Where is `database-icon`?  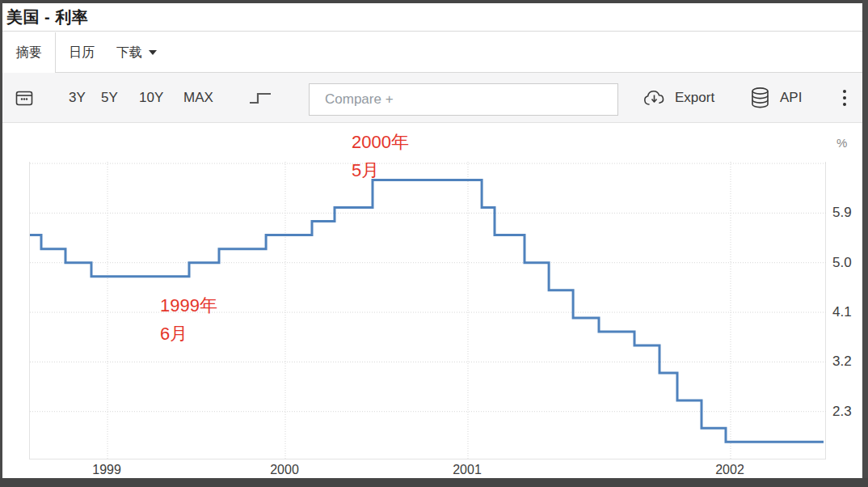 database-icon is located at coordinates (760, 98).